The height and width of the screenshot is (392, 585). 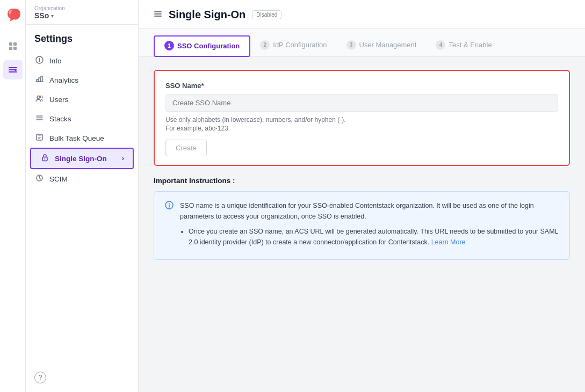 I want to click on instruction-item-1: SSO name is a unique identification for …, so click(x=370, y=211).